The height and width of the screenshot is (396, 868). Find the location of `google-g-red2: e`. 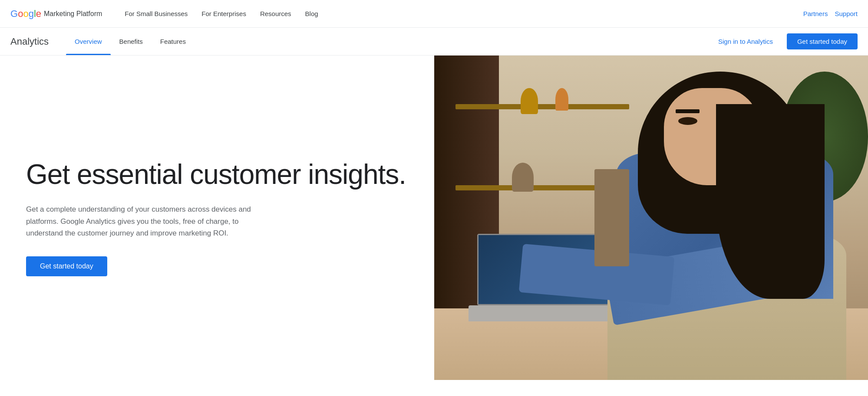

google-g-red2: e is located at coordinates (39, 14).